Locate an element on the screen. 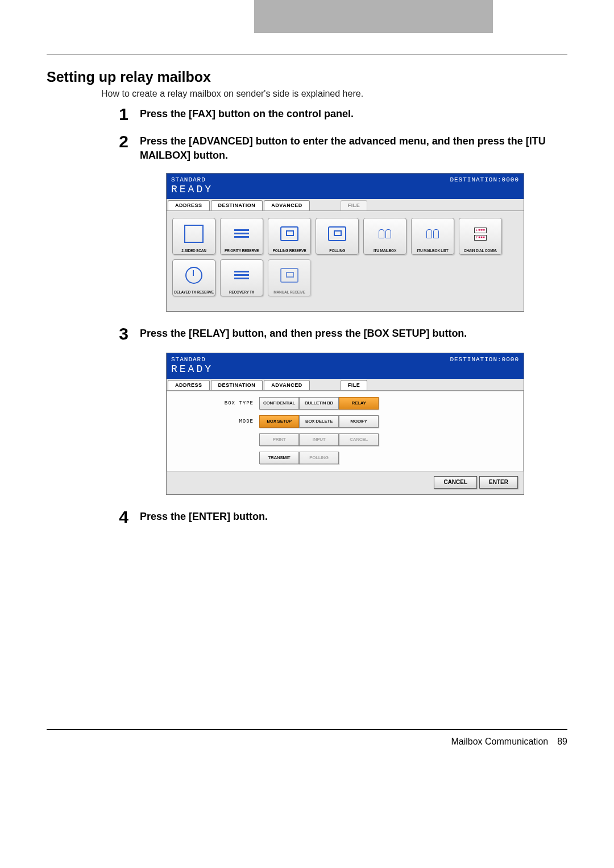  ss2-footer: CANCEL ENTER is located at coordinates (345, 483).